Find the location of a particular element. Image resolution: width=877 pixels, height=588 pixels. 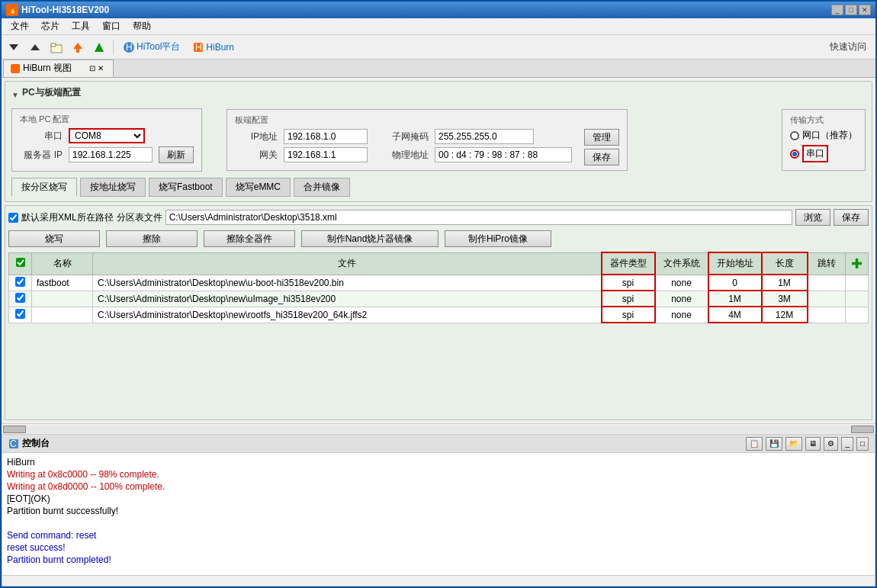

tab-emmc-burn: 烧写eMMC is located at coordinates (258, 188).